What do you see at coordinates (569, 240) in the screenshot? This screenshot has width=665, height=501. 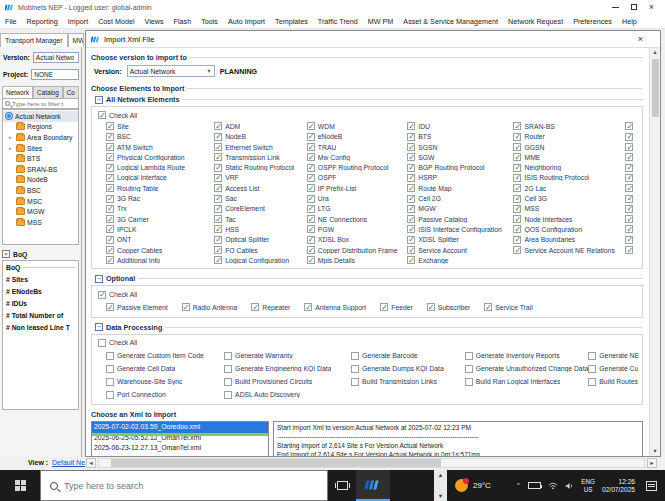 I see `element-checkbox: Area Boundaries` at bounding box center [569, 240].